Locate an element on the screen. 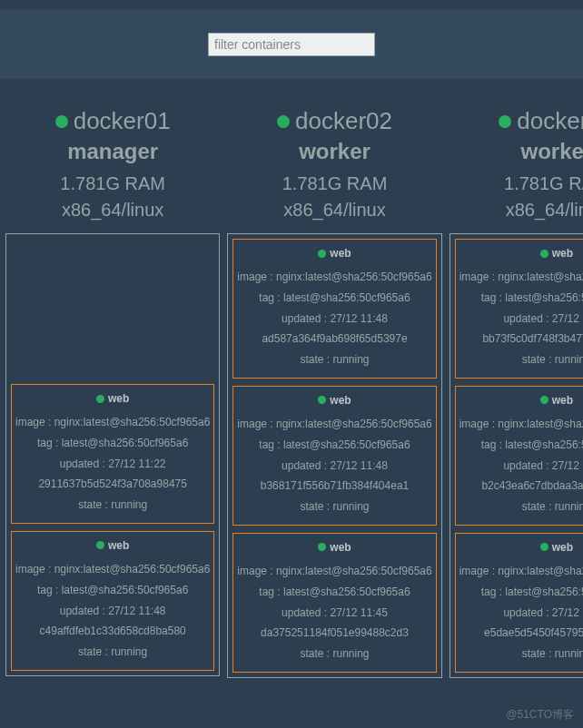  node-title: docker01 is located at coordinates (113, 122).